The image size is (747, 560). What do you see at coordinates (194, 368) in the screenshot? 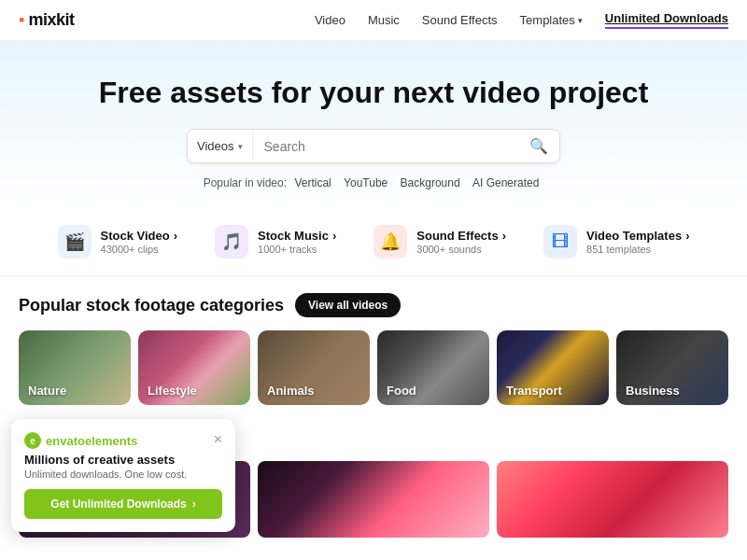
I see `category-lifestyle: Lifestyle` at bounding box center [194, 368].